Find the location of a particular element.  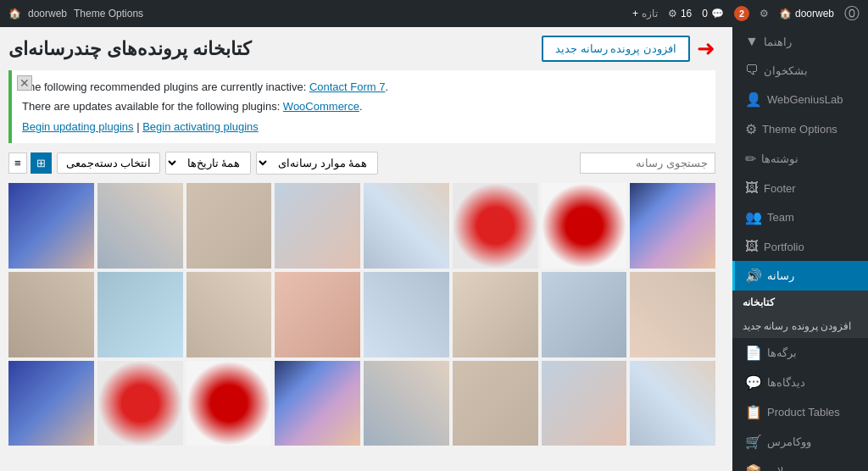

add-new-button: افزودن پرونده رسانه جدید is located at coordinates (615, 49).